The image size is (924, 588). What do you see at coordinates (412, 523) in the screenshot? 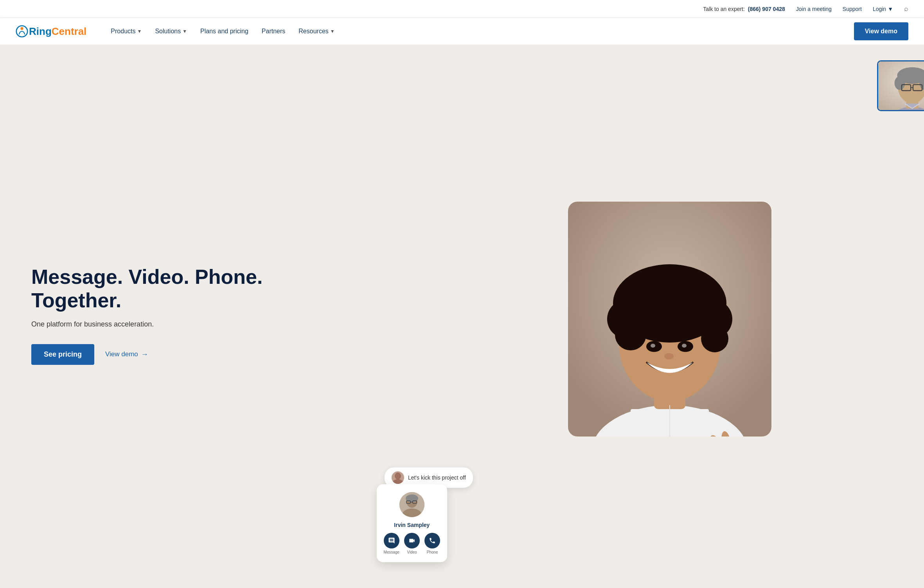
I see `contact-card: Irvin Sampley Message` at bounding box center [412, 523].